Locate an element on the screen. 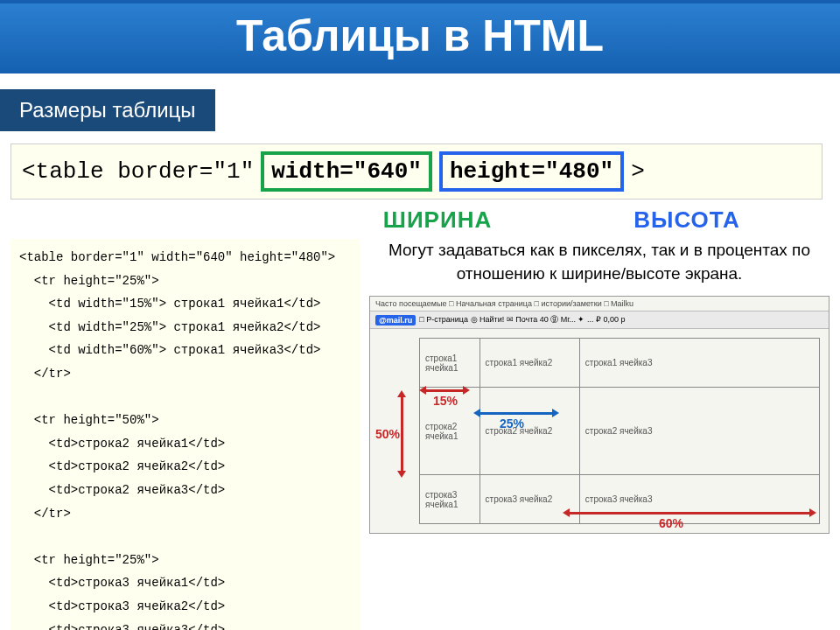 The height and width of the screenshot is (630, 840). table-cell: строка2 ячейка2 is located at coordinates (529, 431).